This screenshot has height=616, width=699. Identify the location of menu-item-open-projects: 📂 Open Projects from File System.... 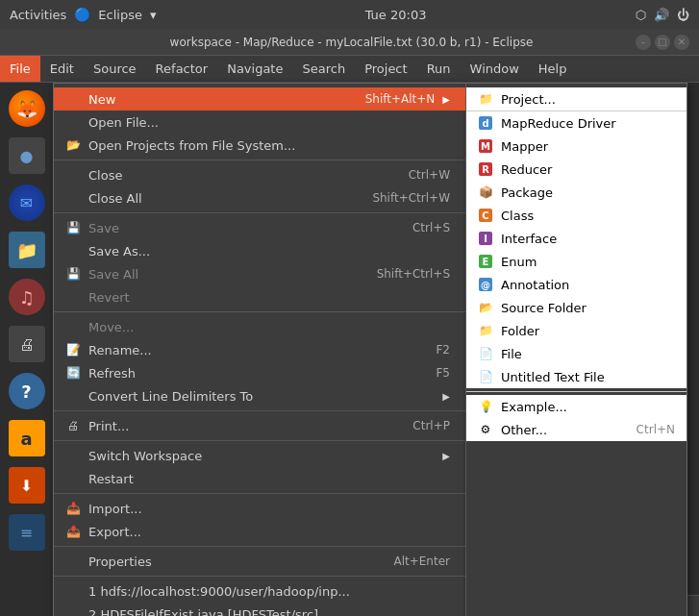
(260, 145).